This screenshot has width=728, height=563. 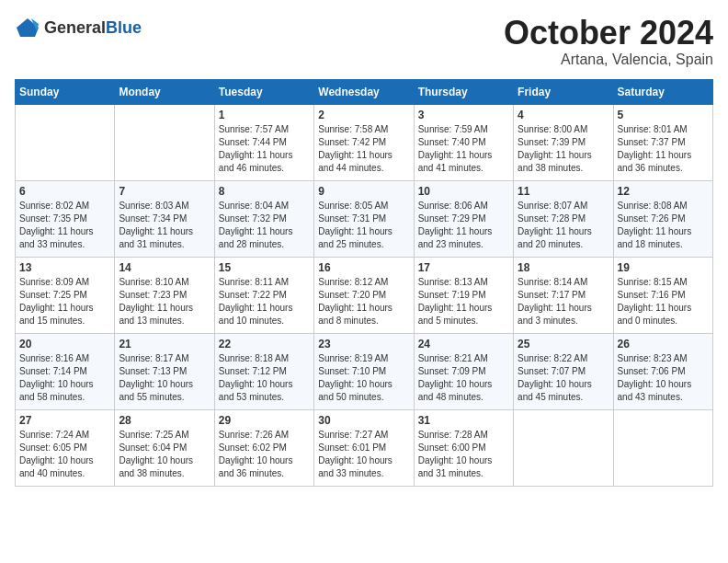 What do you see at coordinates (664, 225) in the screenshot?
I see `day-info: Sunrise: 8:08 AM Sunset: 7:26 PM Dayligh…` at bounding box center [664, 225].